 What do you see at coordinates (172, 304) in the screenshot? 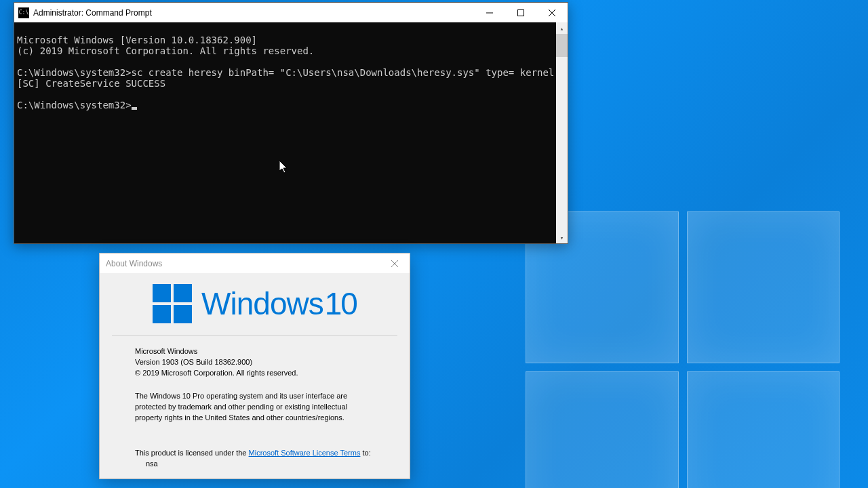
I see `windows-logo-icon` at bounding box center [172, 304].